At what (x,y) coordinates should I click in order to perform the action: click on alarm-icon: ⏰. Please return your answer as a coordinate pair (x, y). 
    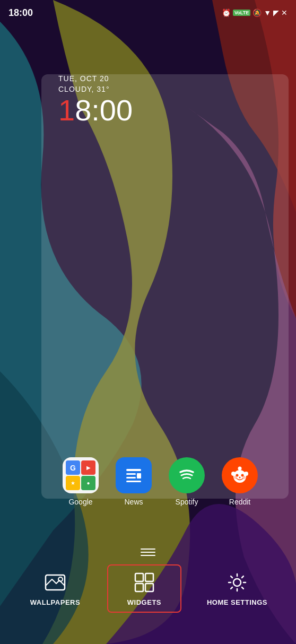
    Looking at the image, I should click on (226, 13).